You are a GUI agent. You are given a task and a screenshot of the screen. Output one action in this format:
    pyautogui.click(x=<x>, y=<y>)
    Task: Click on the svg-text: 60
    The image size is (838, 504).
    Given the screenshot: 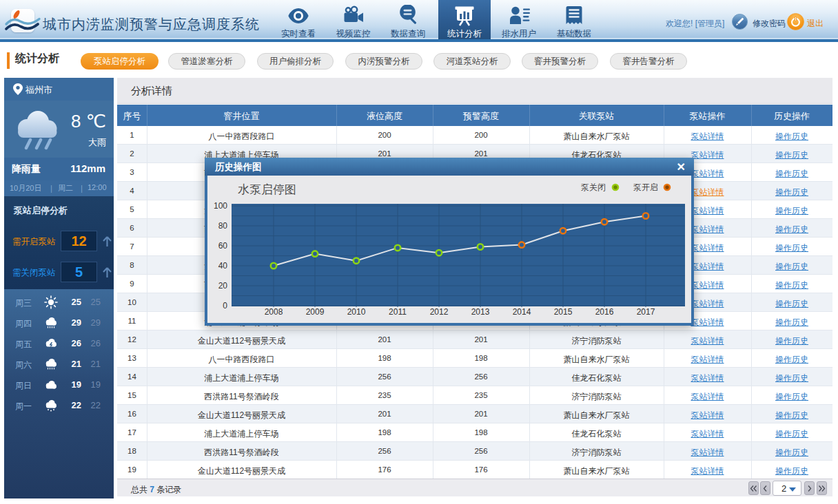 What is the action you would take?
    pyautogui.click(x=223, y=246)
    